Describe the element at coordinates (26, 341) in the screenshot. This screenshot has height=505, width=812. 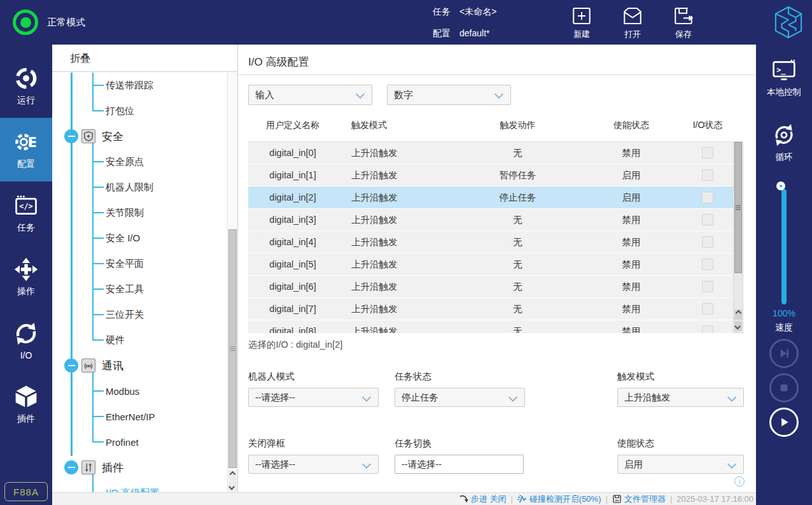
I see `nav-item-io: I/O` at that location.